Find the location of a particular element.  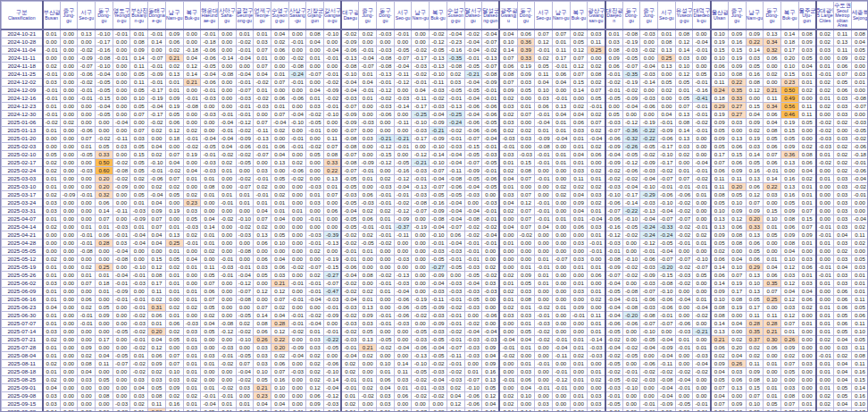

value-cell: 0.29 is located at coordinates (720, 107).